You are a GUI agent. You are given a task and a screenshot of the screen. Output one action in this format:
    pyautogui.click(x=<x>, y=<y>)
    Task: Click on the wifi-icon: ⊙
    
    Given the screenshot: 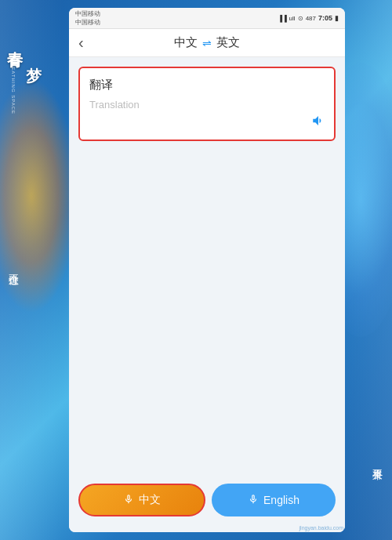 What is the action you would take?
    pyautogui.click(x=301, y=19)
    